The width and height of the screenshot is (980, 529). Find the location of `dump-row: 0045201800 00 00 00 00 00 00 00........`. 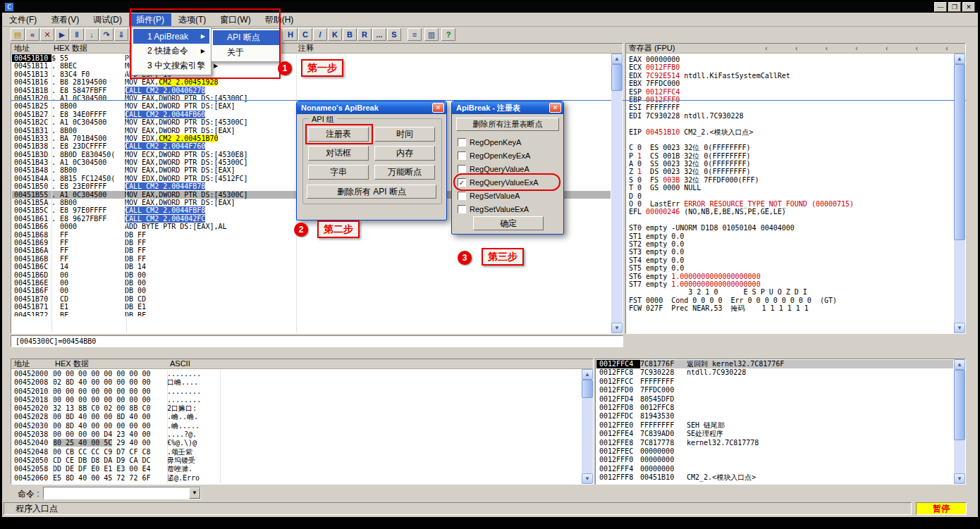

dump-row: 0045201800 00 00 00 00 00 00 00........ is located at coordinates (296, 400).